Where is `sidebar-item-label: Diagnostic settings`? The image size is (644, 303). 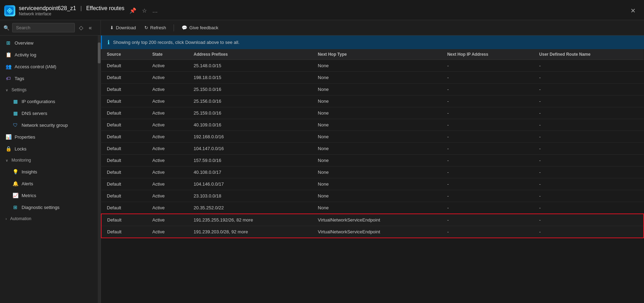
sidebar-item-label: Diagnostic settings is located at coordinates (40, 208).